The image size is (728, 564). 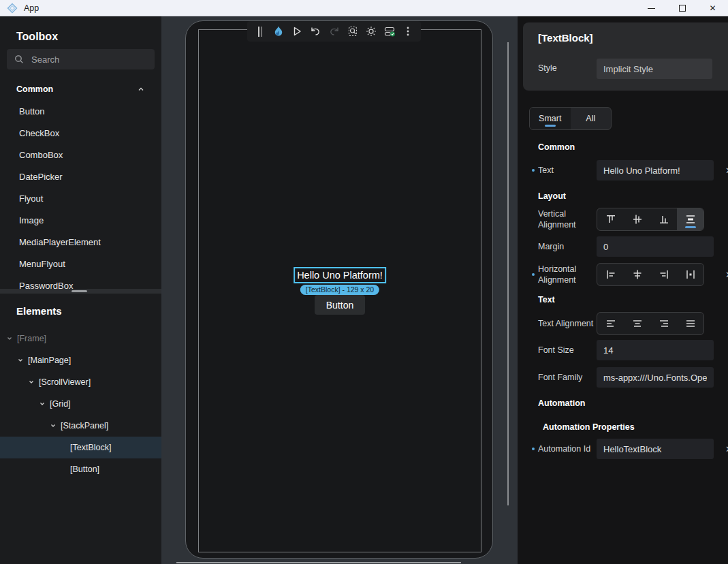 I want to click on textalign-justify-button, so click(x=691, y=324).